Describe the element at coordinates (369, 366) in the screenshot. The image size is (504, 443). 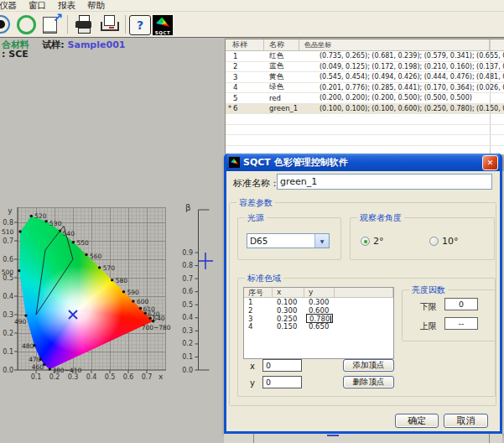
I see `add-vertex-button: 添加顶点` at that location.